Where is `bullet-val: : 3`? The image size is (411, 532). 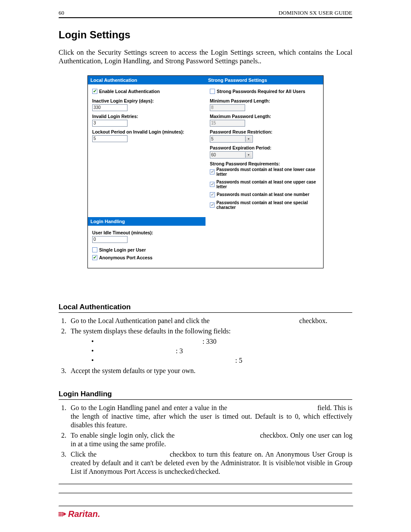 bullet-val: : 3 is located at coordinates (179, 351).